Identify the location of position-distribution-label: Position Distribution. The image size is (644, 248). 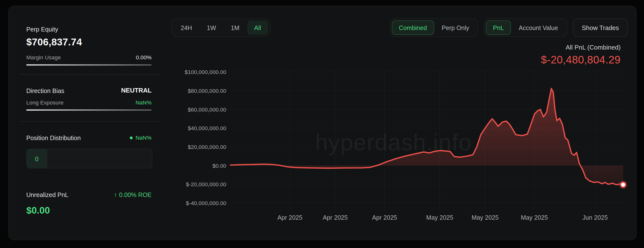
(54, 138).